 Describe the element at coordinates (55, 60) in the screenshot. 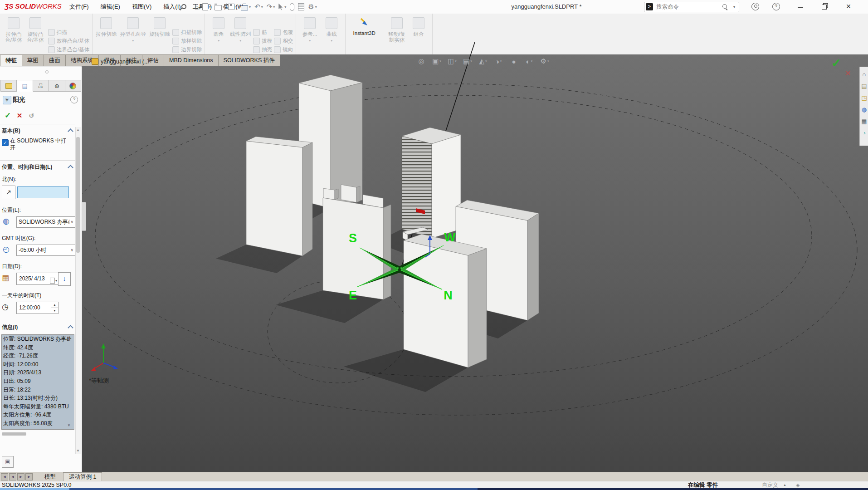

I see `tab-曲面: 曲面` at that location.